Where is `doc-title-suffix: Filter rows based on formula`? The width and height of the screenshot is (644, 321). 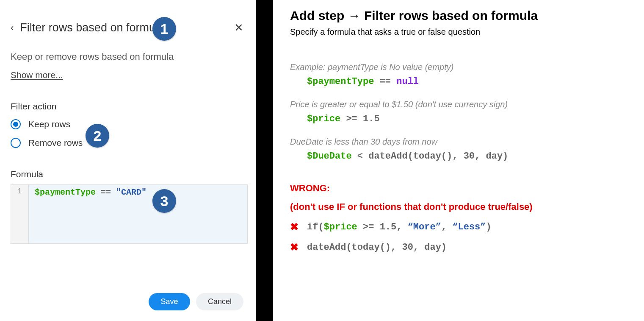
doc-title-suffix: Filter rows based on formula is located at coordinates (451, 15).